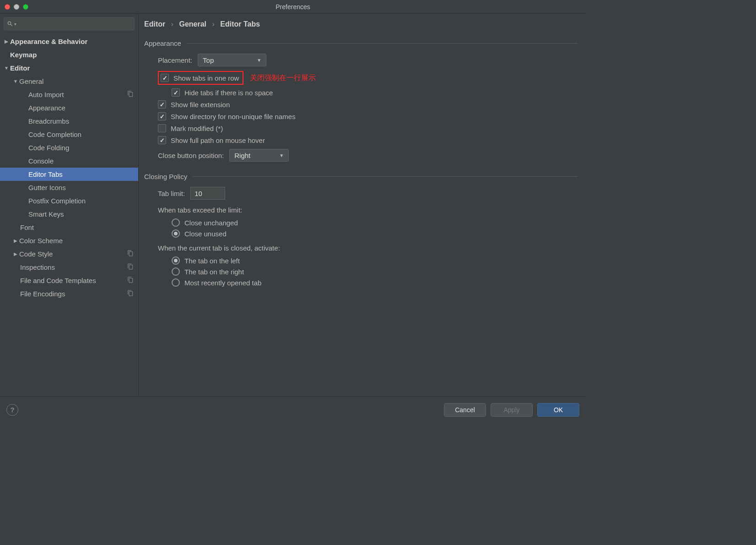  Describe the element at coordinates (162, 104) in the screenshot. I see `show-ext-checkbox` at that location.